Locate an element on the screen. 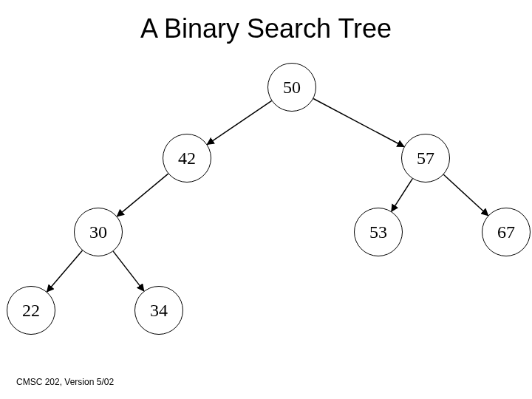 The height and width of the screenshot is (399, 532). tree-node-53: 53 is located at coordinates (378, 232).